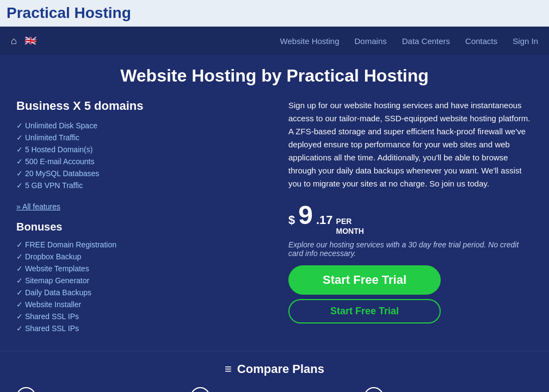 The height and width of the screenshot is (392, 549). What do you see at coordinates (371, 41) in the screenshot?
I see `nav-domains: Domains` at bounding box center [371, 41].